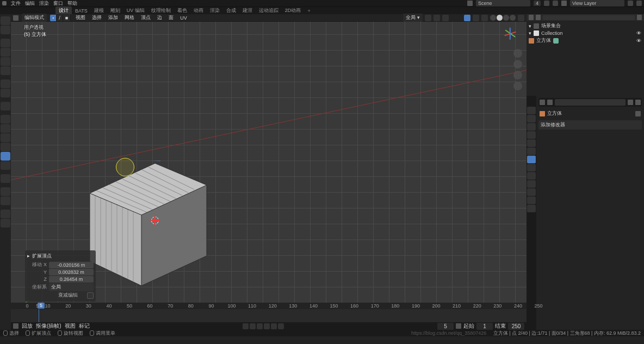 The height and width of the screenshot is (344, 644). What do you see at coordinates (84, 326) in the screenshot?
I see `tl-menu-marker: 标记` at bounding box center [84, 326].